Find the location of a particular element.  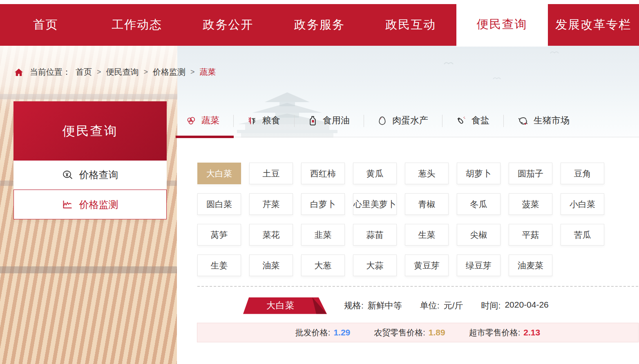

spec-label: 规格: is located at coordinates (354, 306).